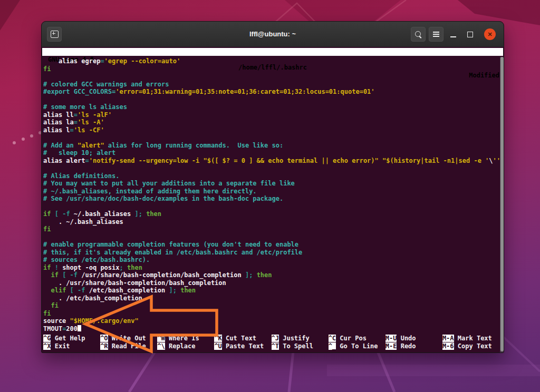 The height and width of the screenshot is (392, 540). I want to click on shortcut-key: ^G, so click(47, 338).